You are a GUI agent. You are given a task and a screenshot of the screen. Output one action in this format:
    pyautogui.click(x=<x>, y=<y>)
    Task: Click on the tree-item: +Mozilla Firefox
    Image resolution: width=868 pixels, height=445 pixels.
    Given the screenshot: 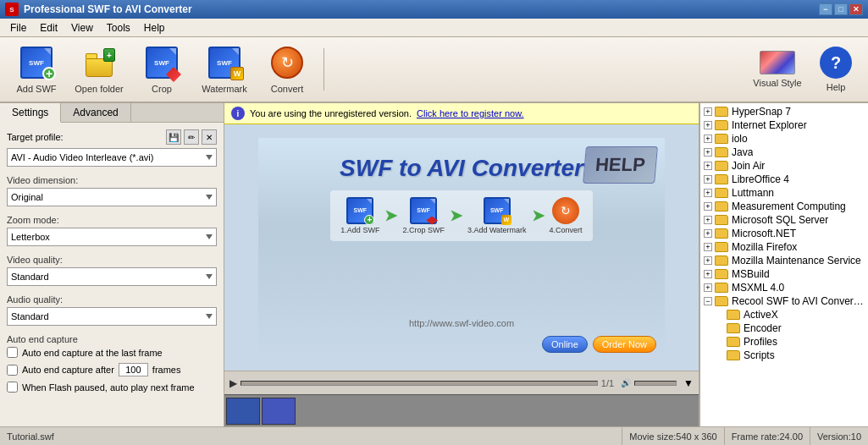 What is the action you would take?
    pyautogui.click(x=784, y=247)
    